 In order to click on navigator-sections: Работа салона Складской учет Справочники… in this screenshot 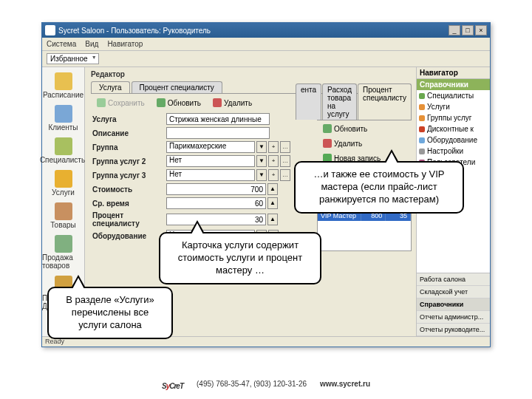, I will do `click(454, 304)`.